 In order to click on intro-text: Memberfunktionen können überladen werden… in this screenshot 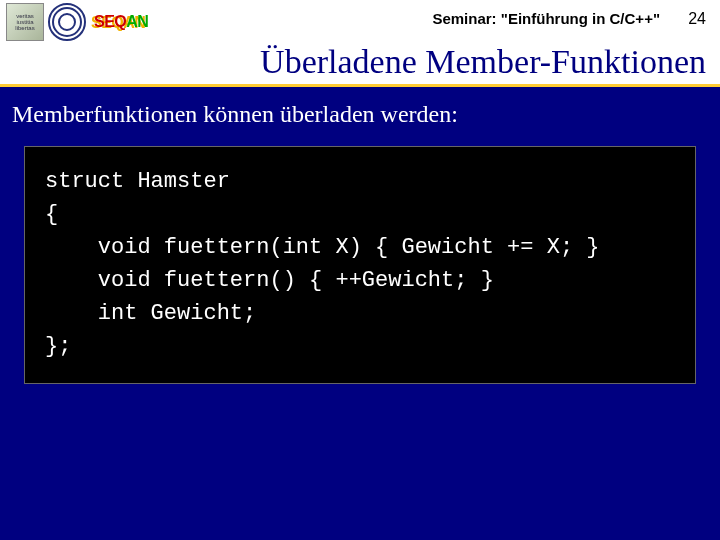, I will do `click(360, 112)`.